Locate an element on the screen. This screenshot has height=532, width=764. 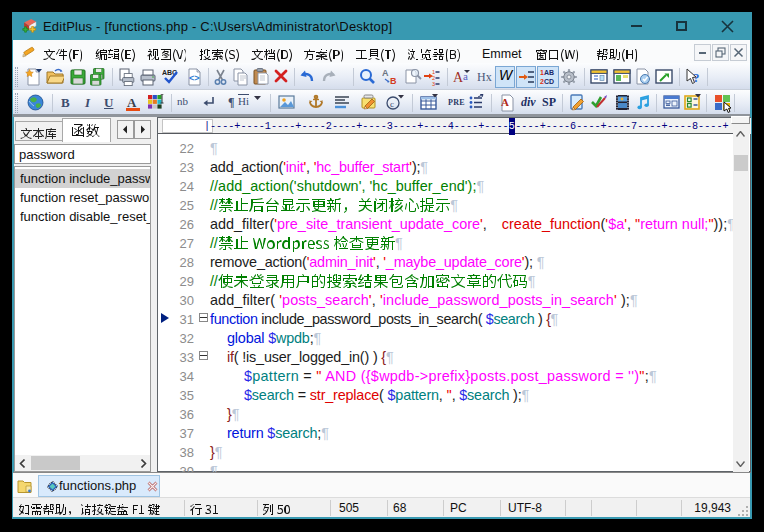
svg-text: Hx is located at coordinates (484, 77).